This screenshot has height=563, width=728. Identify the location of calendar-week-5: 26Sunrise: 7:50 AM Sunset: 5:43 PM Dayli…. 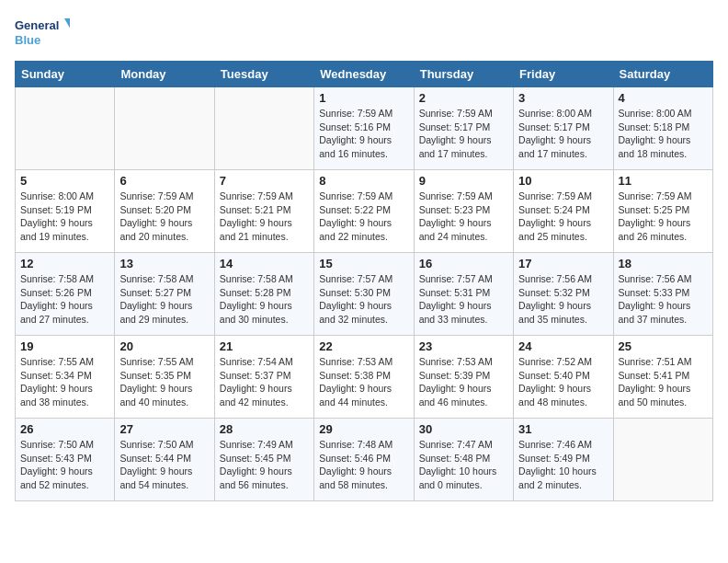
(364, 460).